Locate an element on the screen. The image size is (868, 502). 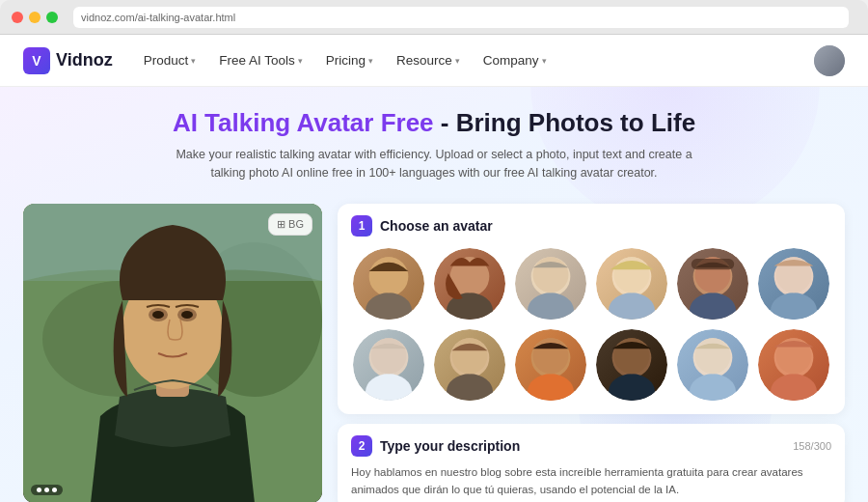
step2-header-left: 2 Type your description is located at coordinates (436, 446).